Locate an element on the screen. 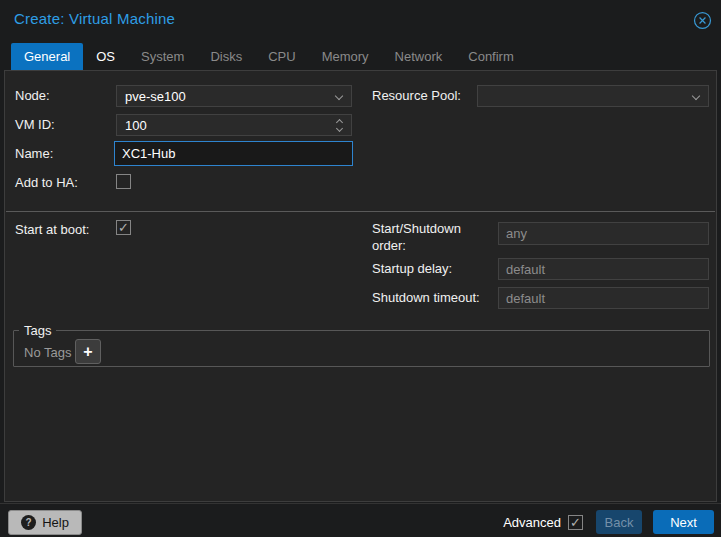  tab-network: Network is located at coordinates (419, 56).